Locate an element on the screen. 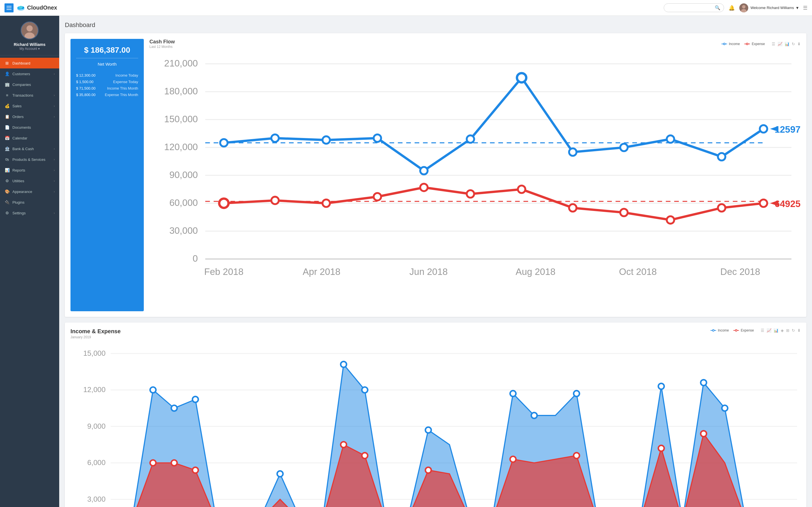  sidebar-item-settings: ⚙ Settings › is located at coordinates (30, 213).